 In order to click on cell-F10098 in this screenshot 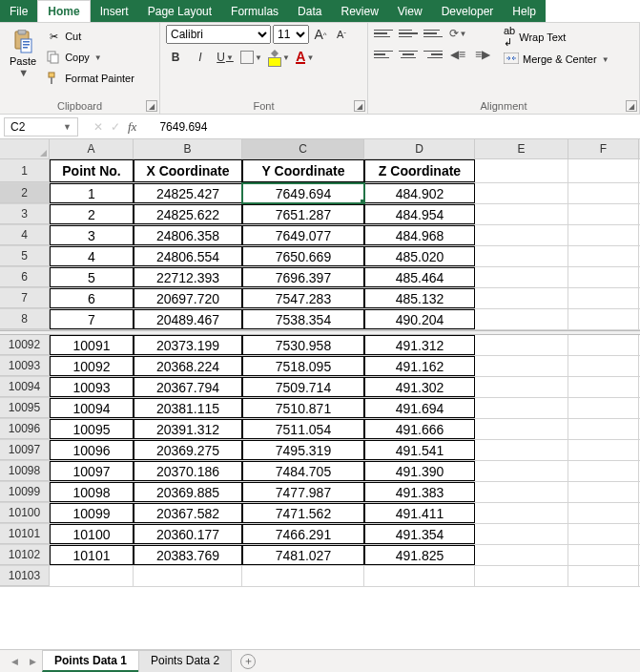, I will do `click(604, 472)`.